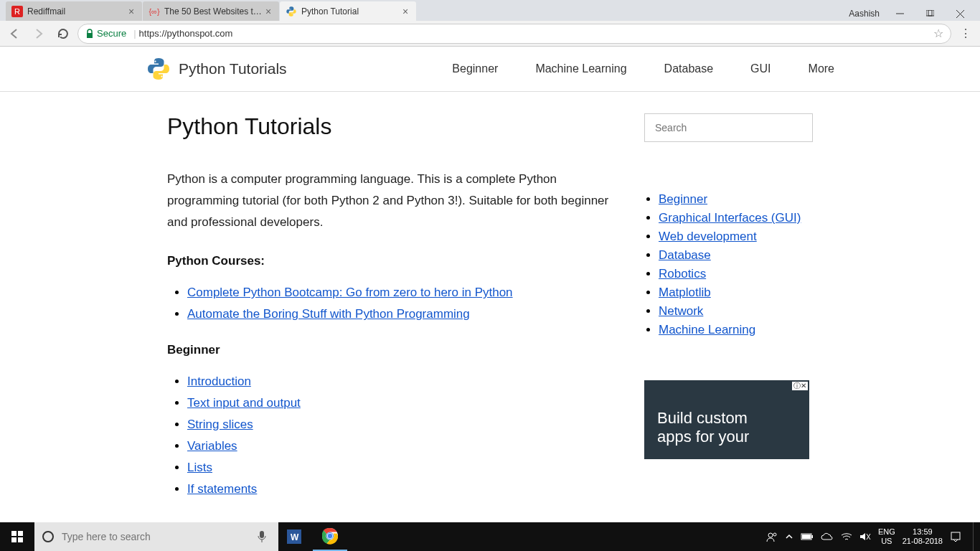 The image size is (980, 551). I want to click on browser-tab: R Rediffmail ×, so click(74, 11).